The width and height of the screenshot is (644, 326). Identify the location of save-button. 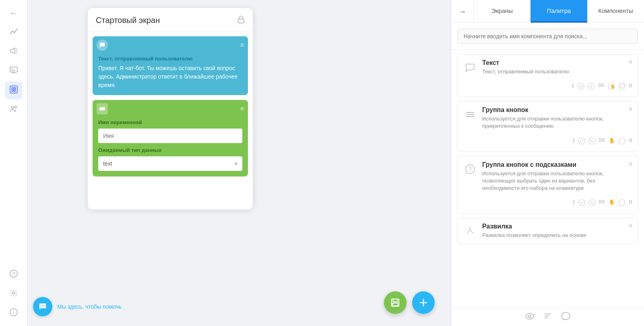
(395, 303).